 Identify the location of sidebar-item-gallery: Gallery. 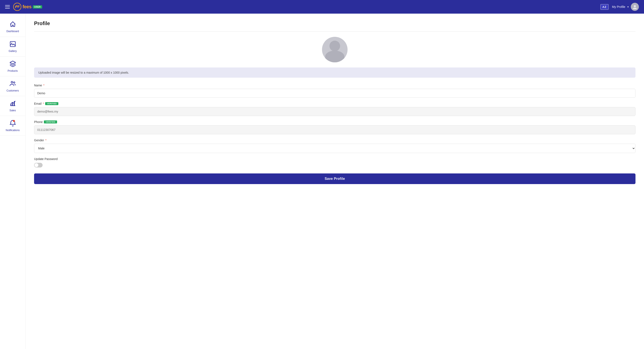
(12, 47).